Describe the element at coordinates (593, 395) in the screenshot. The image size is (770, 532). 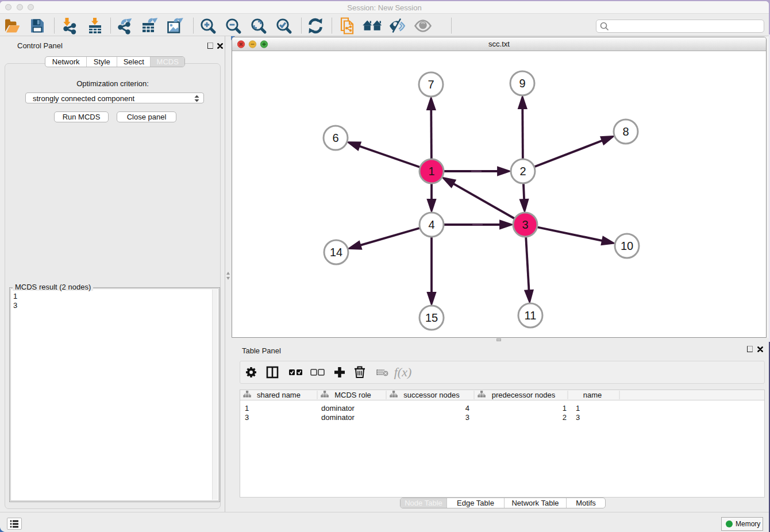
I see `svg-text: name` at that location.